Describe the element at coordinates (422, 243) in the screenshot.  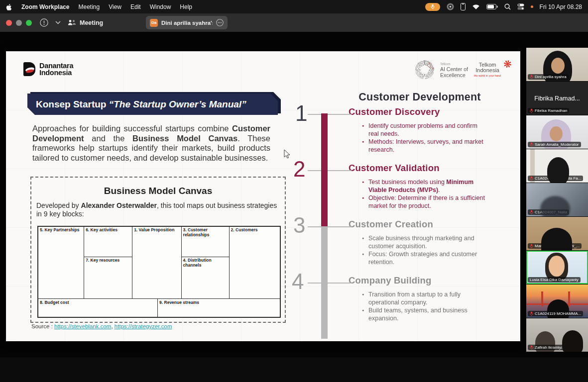
I see `section-customer-creation: Customer Creation●Scale business through…` at that location.